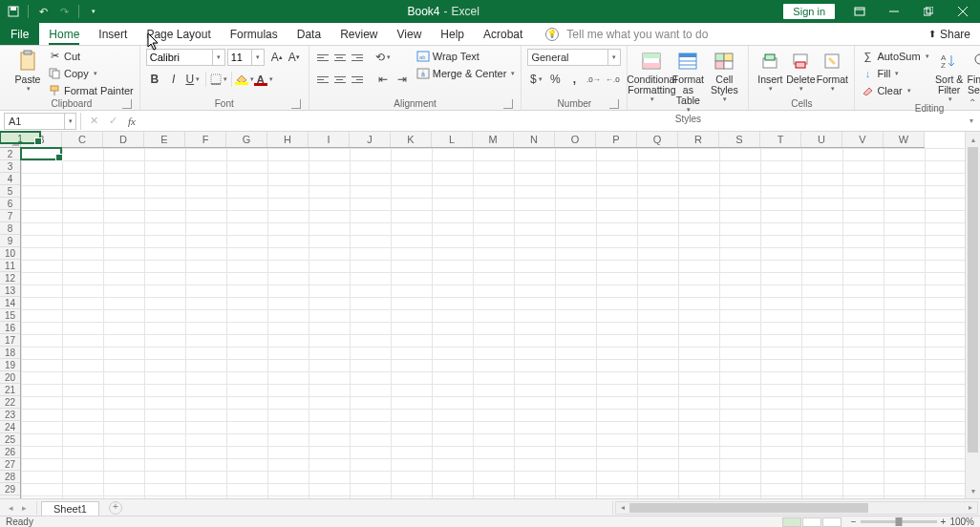  I want to click on row-header: 7, so click(10, 216).